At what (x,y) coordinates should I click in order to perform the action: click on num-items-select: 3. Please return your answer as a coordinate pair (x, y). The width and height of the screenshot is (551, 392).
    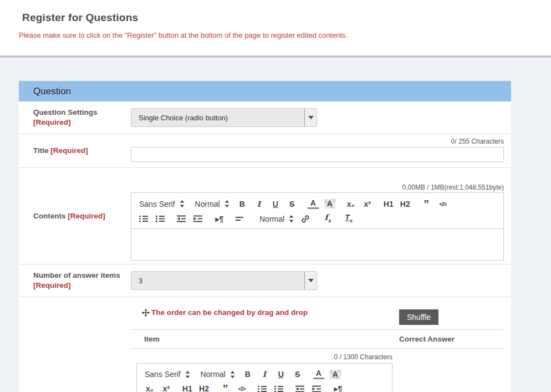
    Looking at the image, I should click on (224, 281).